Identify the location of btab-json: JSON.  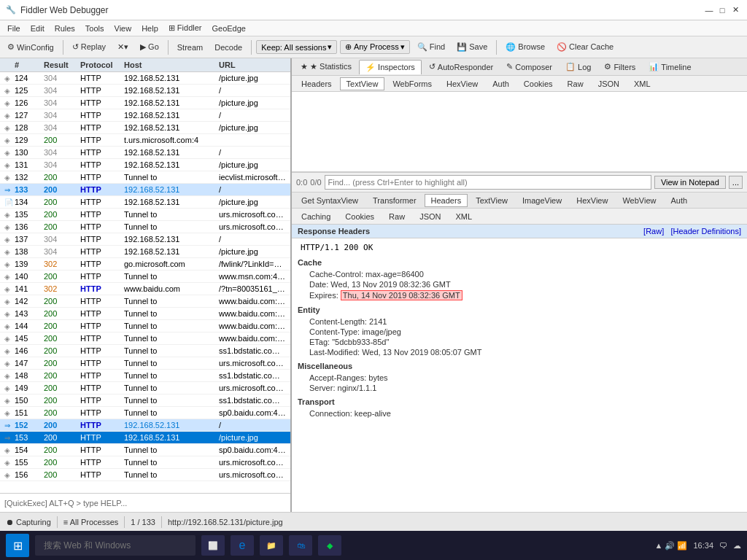
(430, 217).